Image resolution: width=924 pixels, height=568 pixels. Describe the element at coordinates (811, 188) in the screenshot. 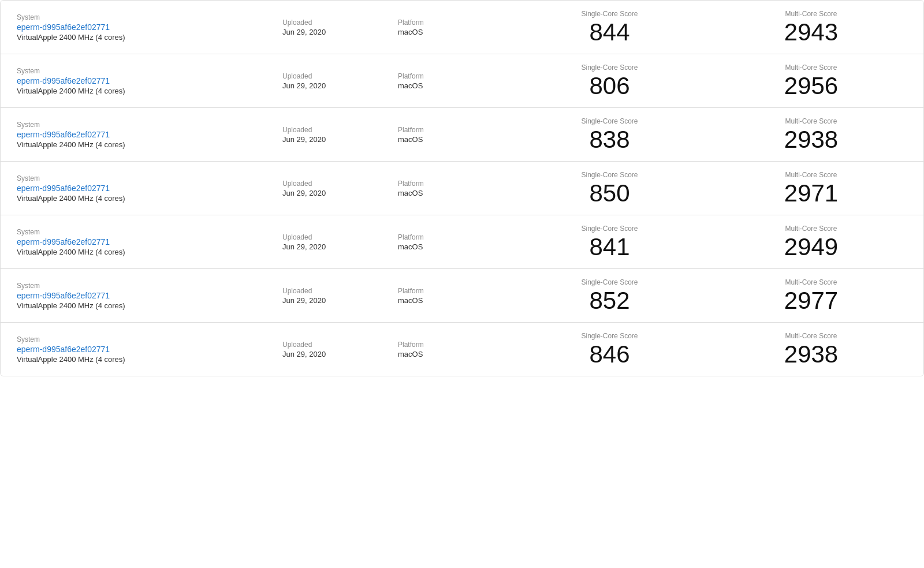

I see `multi-core-col: Multi-Core Score 2971` at that location.